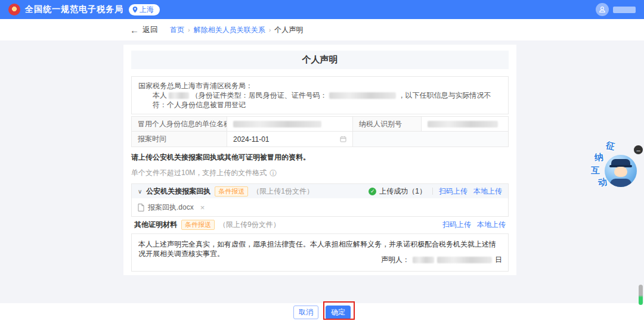 The width and height of the screenshot is (644, 321). I want to click on location-pin-icon, so click(135, 10).